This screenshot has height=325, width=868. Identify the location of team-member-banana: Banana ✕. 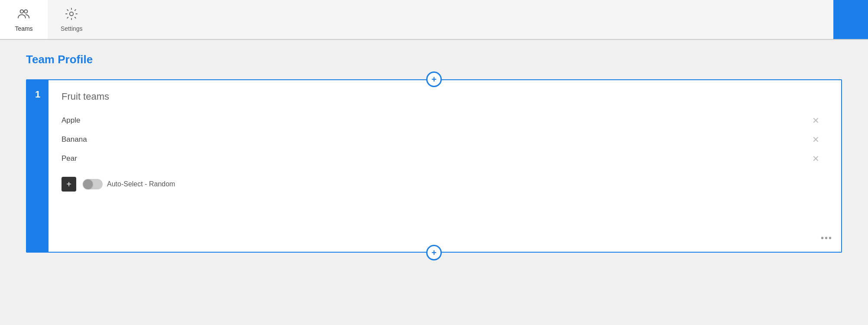
(443, 140).